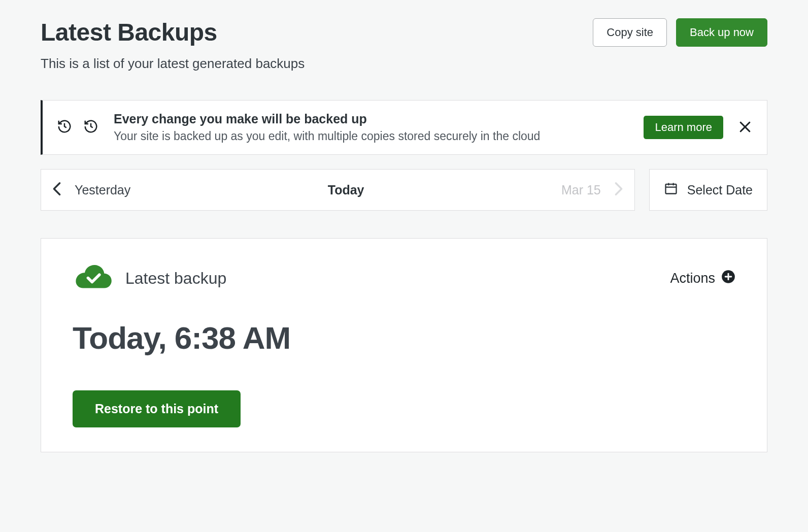 This screenshot has height=532, width=808. Describe the element at coordinates (91, 190) in the screenshot. I see `date-nav-prev: Yesterday` at that location.